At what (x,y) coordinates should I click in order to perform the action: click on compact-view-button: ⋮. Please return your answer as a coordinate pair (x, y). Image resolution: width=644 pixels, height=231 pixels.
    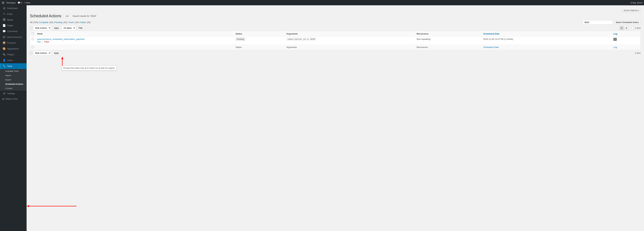
    Looking at the image, I should click on (631, 28).